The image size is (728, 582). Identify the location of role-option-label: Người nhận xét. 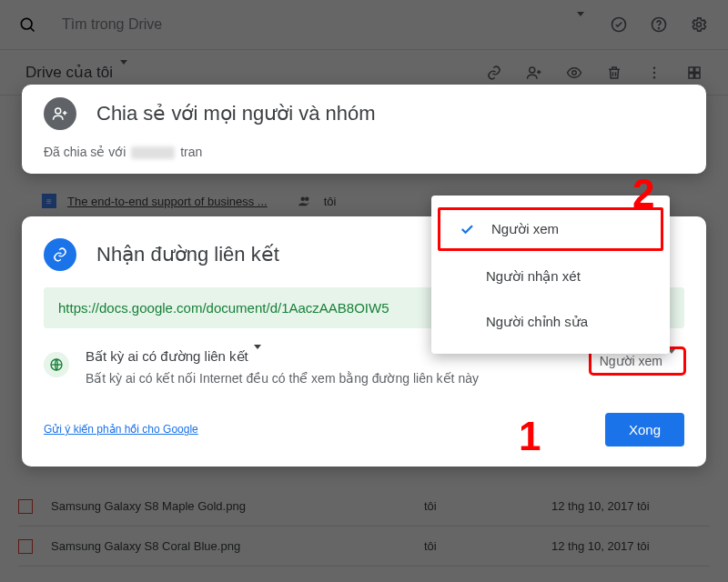
(533, 276).